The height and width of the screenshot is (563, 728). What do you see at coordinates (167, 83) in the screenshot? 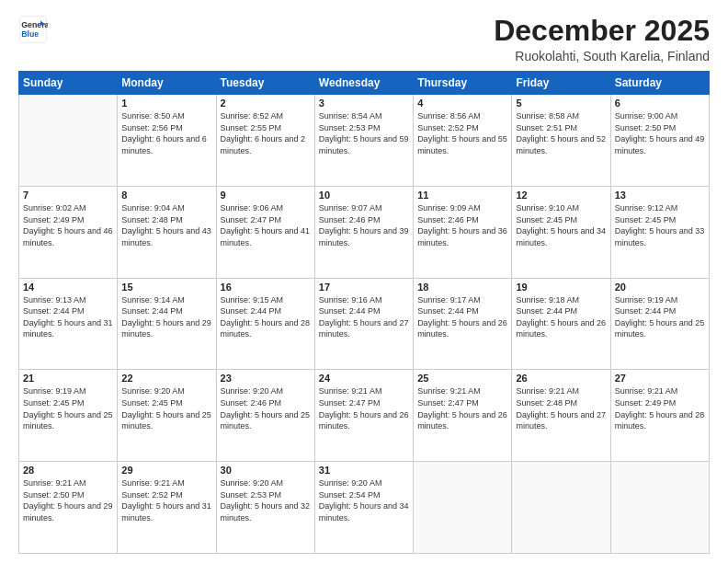
I see `weekday-header-cell: Monday` at bounding box center [167, 83].